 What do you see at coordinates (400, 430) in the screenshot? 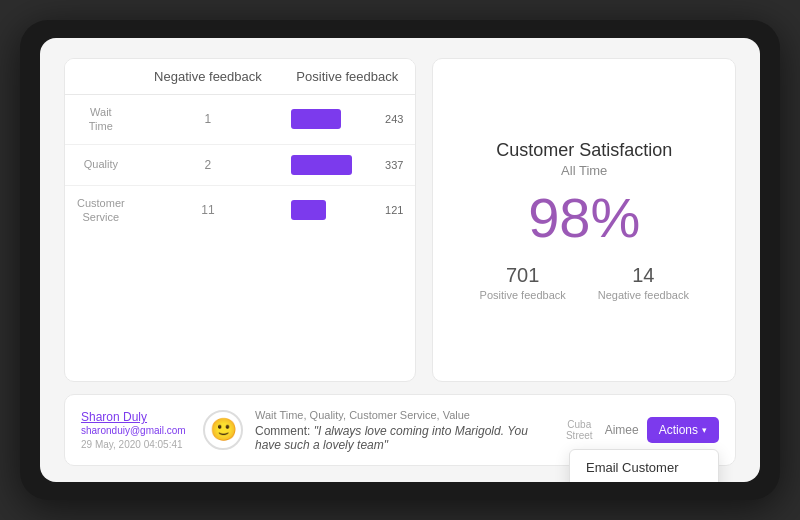
I see `review-row: Sharon Duly sharonduiy@gmail.com 29 May,…` at bounding box center [400, 430].